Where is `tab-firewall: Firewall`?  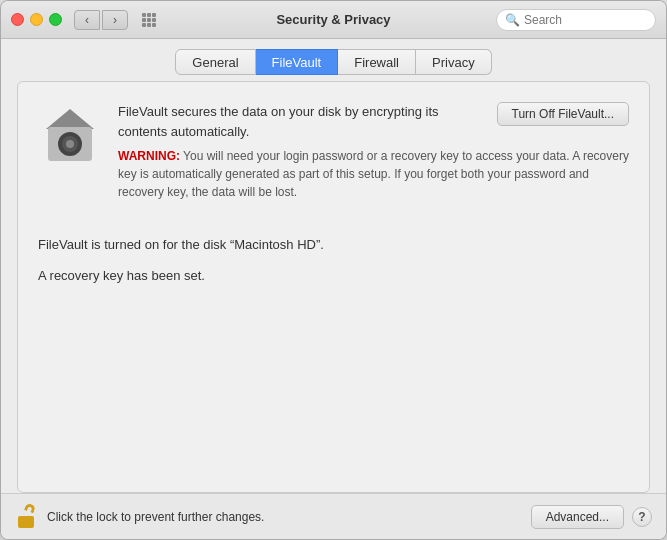
tab-firewall: Firewall is located at coordinates (377, 62).